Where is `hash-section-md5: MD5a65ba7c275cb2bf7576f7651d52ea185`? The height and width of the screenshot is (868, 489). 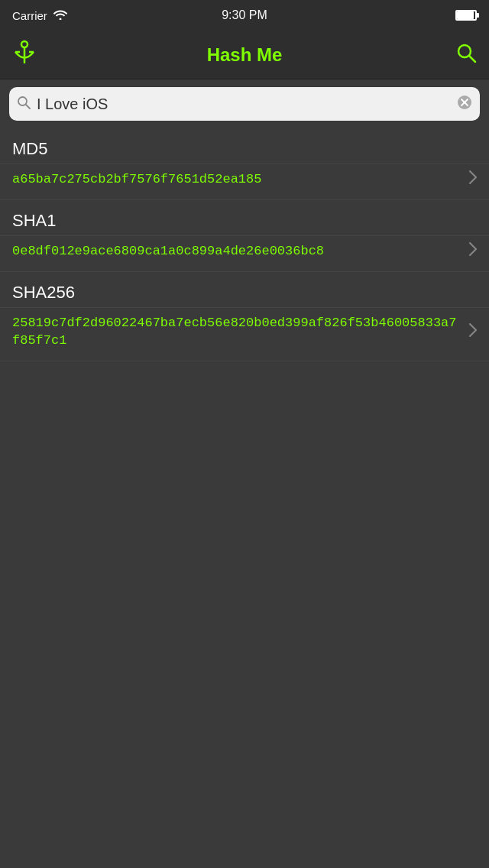 hash-section-md5: MD5a65ba7c275cb2bf7576f7651d52ea185 is located at coordinates (244, 164).